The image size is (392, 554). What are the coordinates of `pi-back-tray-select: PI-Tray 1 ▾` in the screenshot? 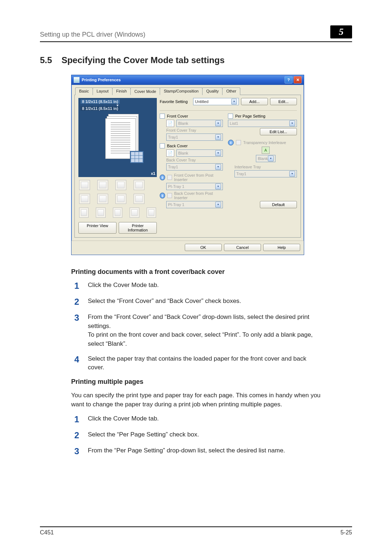 It's located at (195, 205).